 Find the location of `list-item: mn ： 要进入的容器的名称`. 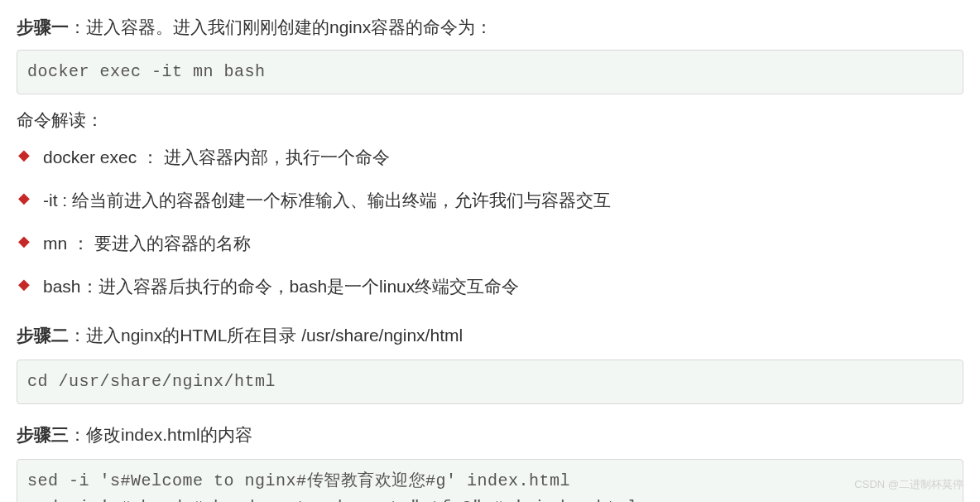

list-item: mn ： 要进入的容器的名称 is located at coordinates (490, 244).